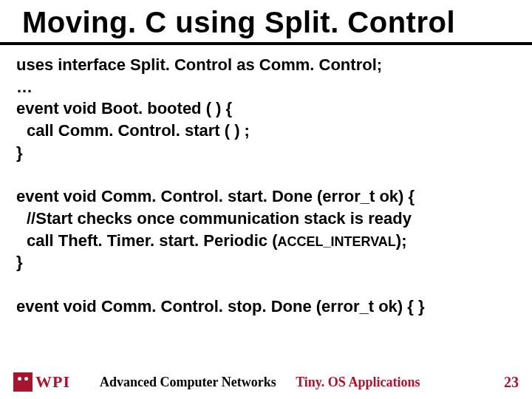  Describe the element at coordinates (336, 242) in the screenshot. I see `code-fragment: ACCEL_INTERVAL` at that location.